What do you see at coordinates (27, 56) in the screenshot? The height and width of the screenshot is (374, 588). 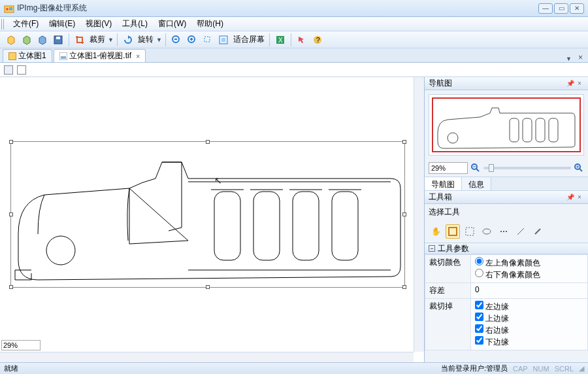 I see `tab-document-1: 立体图1` at bounding box center [27, 56].